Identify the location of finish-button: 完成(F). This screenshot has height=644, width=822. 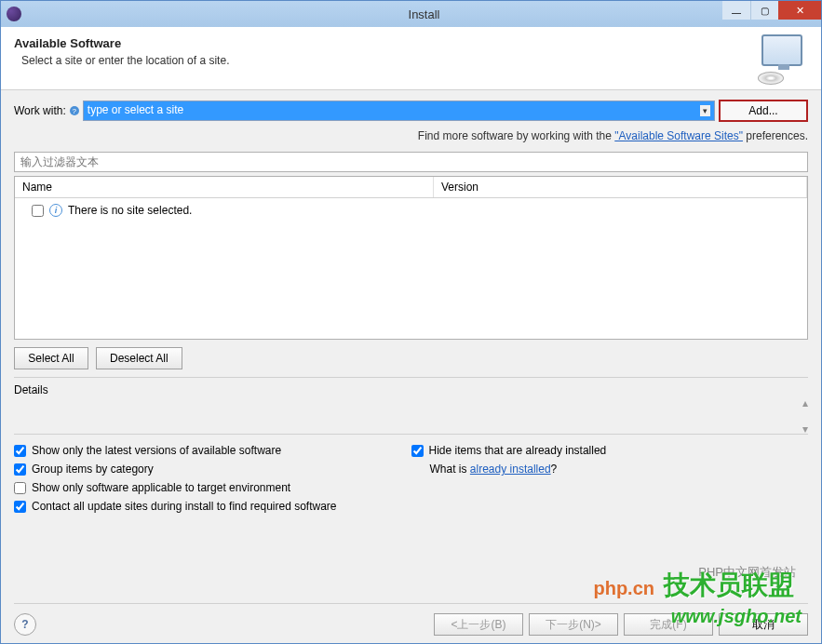
(668, 624).